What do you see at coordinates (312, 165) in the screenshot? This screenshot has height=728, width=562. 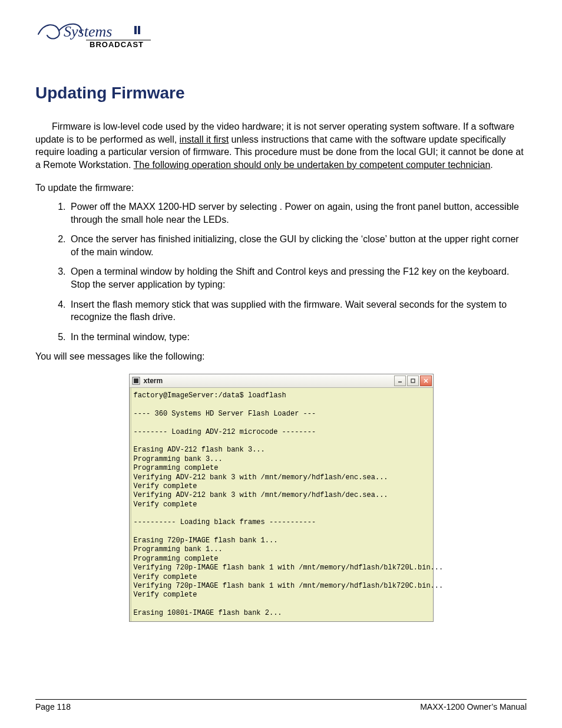 I see `intro-underline-2: The following operation should only be u…` at bounding box center [312, 165].